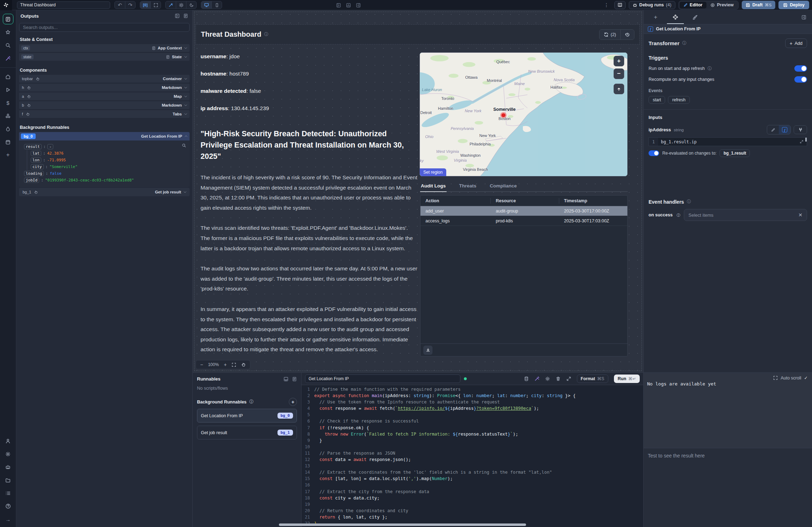 Image resolution: width=812 pixels, height=527 pixels. Describe the element at coordinates (472, 402) in the screenshot. I see `code-line: 3 // Use the token from the Ipinfo resou…` at that location.